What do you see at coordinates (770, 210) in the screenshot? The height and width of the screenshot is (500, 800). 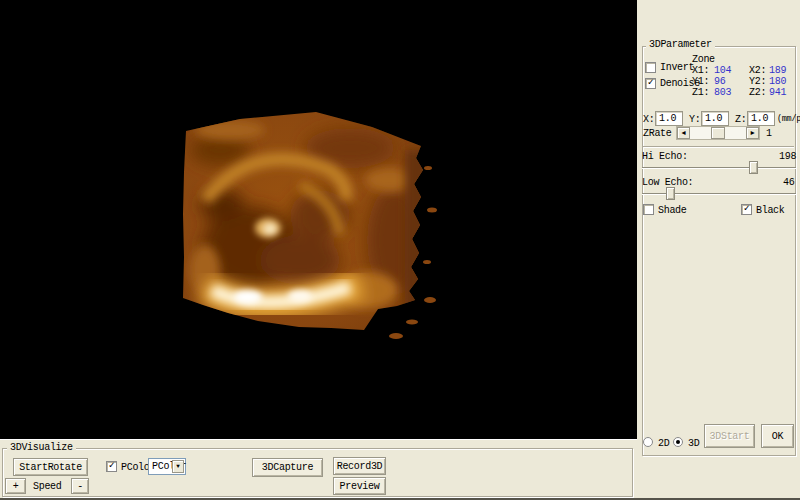 I see `black-label: Black` at bounding box center [770, 210].